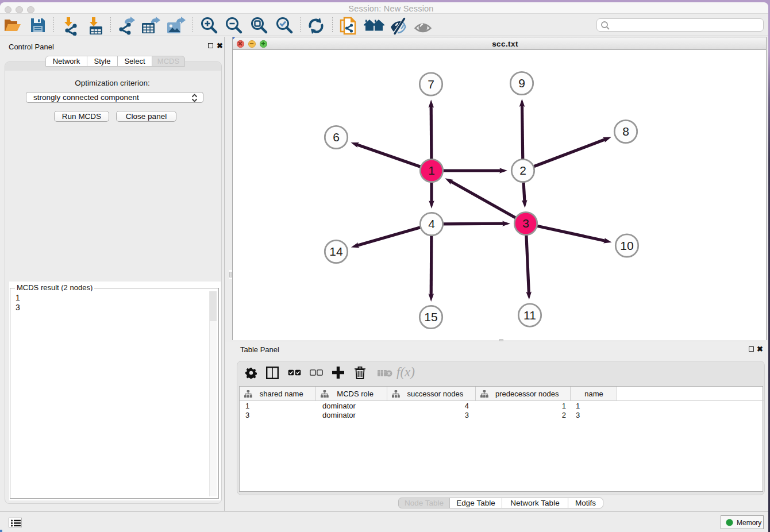  I want to click on svg-text: 15, so click(431, 317).